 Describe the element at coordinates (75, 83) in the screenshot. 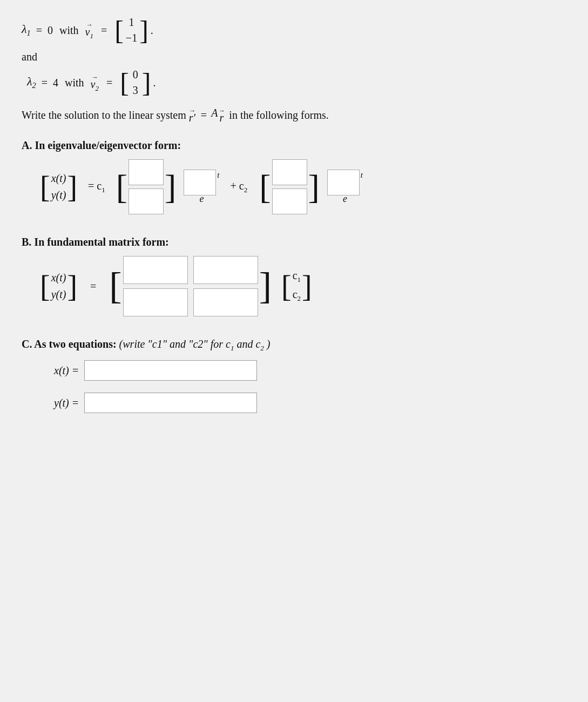

I see `with-text-2: with` at that location.